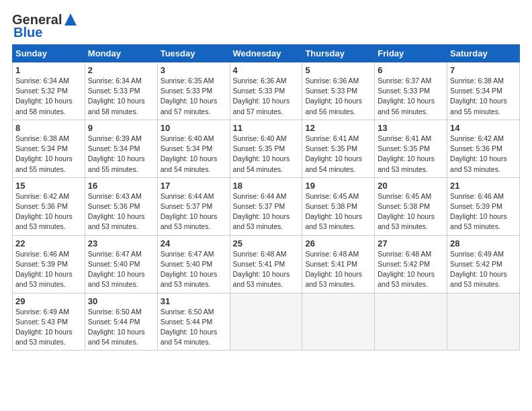 This screenshot has height=411, width=532. Describe the element at coordinates (193, 185) in the screenshot. I see `day-number: 17` at that location.